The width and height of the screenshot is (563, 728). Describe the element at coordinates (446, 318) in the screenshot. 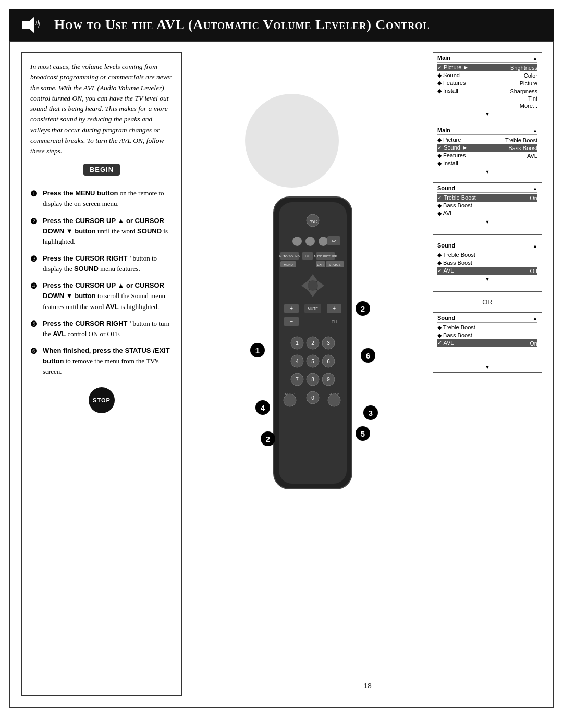

I see `menu5-title: Sound` at that location.